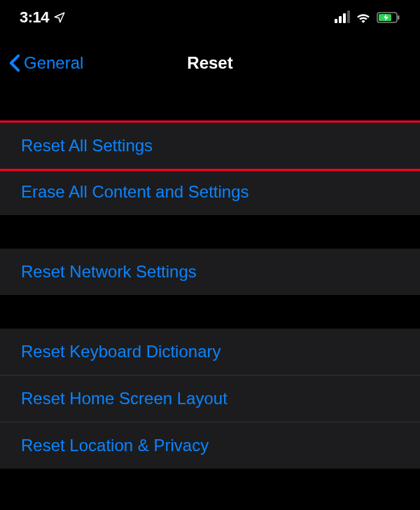 The height and width of the screenshot is (510, 420). Describe the element at coordinates (210, 63) in the screenshot. I see `page-title: Reset` at that location.